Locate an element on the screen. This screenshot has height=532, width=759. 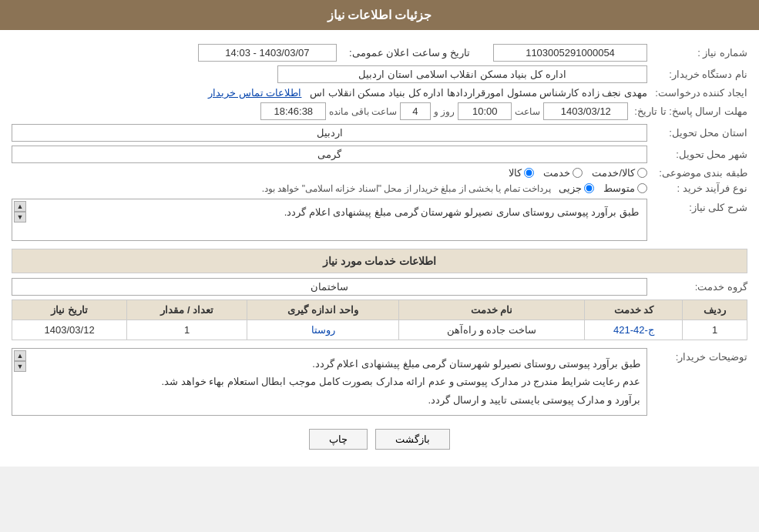
notes-scroll-down: ▼ is located at coordinates (20, 366).